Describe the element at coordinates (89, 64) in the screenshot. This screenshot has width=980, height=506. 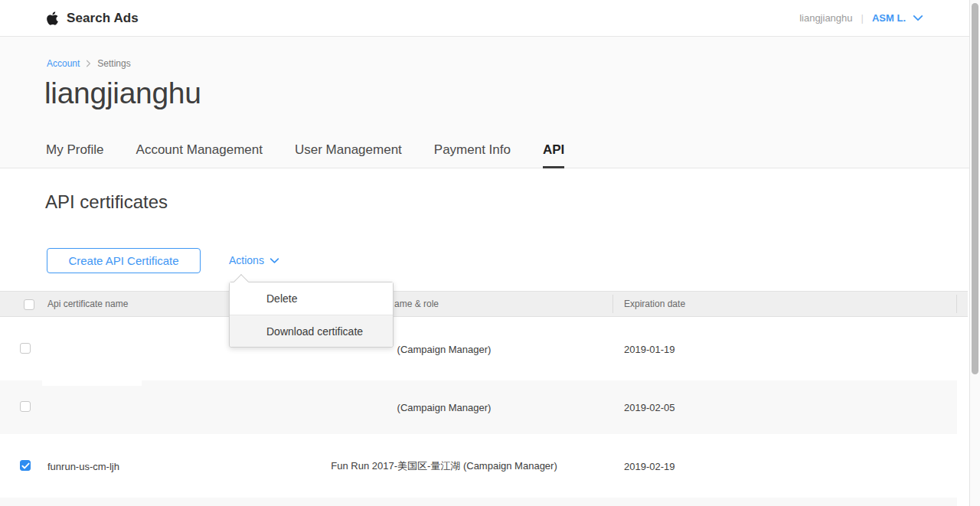
I see `breadcrumb: Account Settings` at that location.